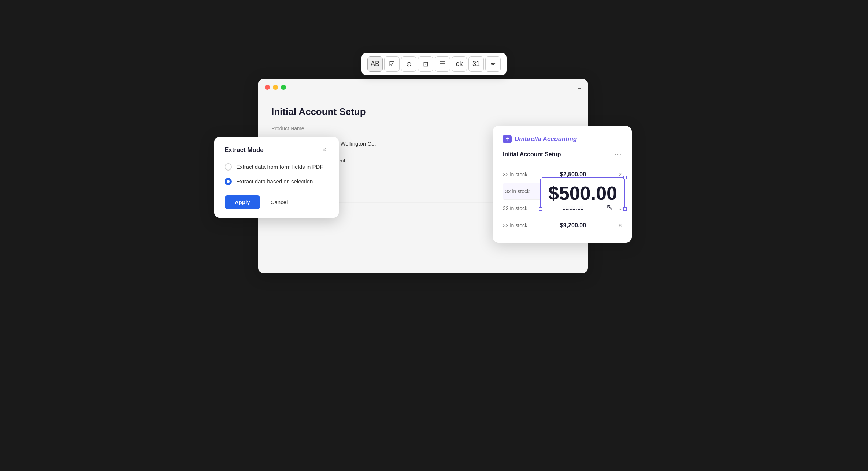  Describe the element at coordinates (541, 177) in the screenshot. I see `corner-tl` at that location.